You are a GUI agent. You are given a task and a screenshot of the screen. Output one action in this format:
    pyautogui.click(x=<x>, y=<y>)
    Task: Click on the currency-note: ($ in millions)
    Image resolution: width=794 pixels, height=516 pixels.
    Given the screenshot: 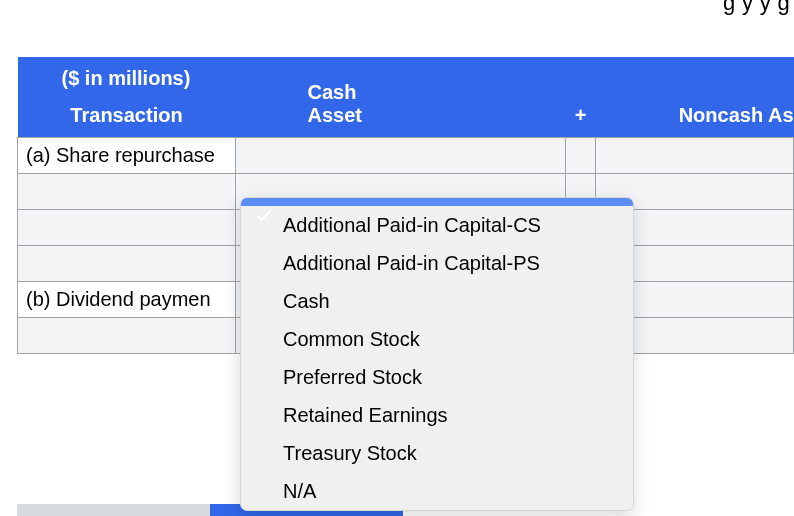 What is the action you would take?
    pyautogui.click(x=127, y=80)
    